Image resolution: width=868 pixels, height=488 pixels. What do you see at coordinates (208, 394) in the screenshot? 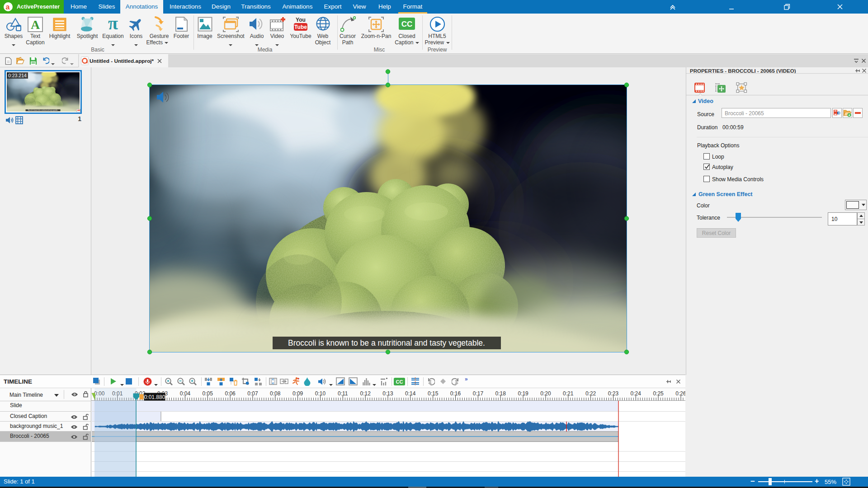
I see `svg-text: 0:05` at bounding box center [208, 394].